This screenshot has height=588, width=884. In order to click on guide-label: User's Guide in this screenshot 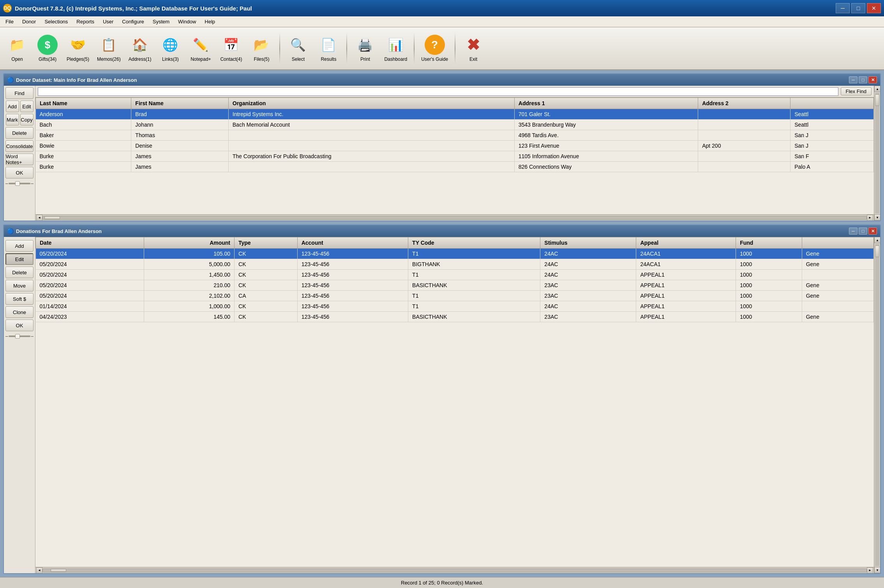, I will do `click(435, 59)`.